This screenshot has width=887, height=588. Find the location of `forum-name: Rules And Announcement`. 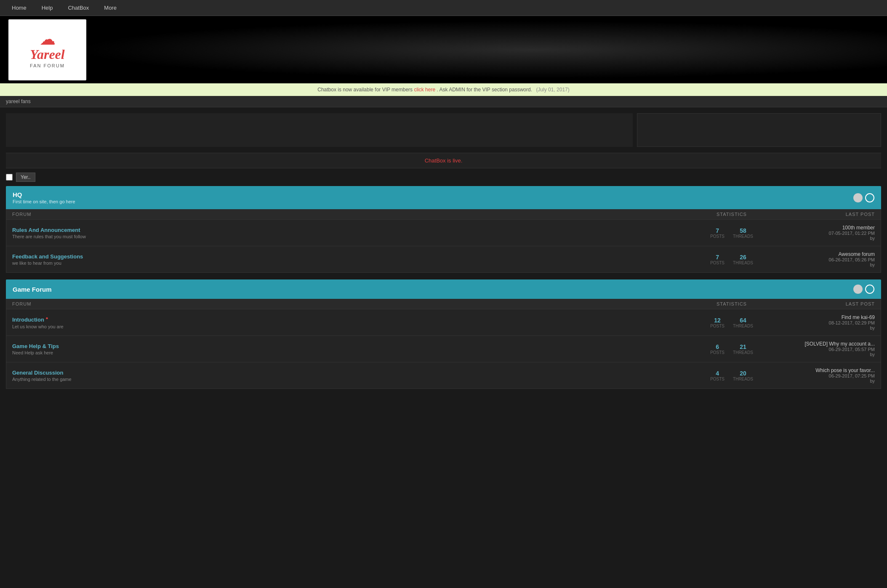

forum-name: Rules And Announcement is located at coordinates (355, 230).